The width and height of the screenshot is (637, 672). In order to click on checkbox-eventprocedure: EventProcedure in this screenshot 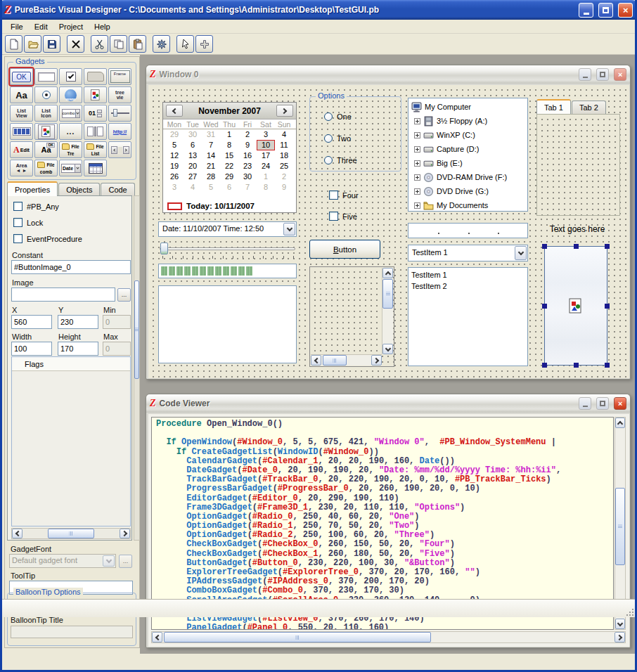, I will do `click(48, 239)`.